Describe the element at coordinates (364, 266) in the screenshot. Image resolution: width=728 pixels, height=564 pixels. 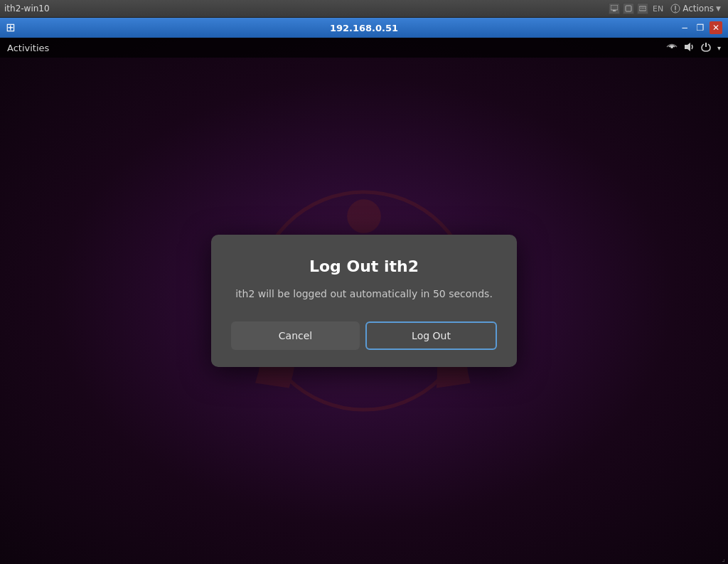
I see `dialog-title: Log Out ith2` at that location.